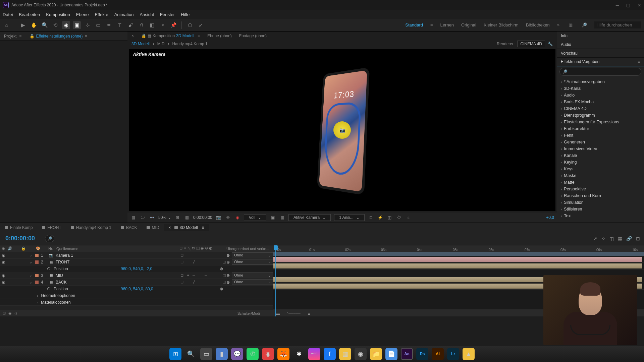  I want to click on breadcrumb-handy: Handy.mp4 Komp 1, so click(190, 44).